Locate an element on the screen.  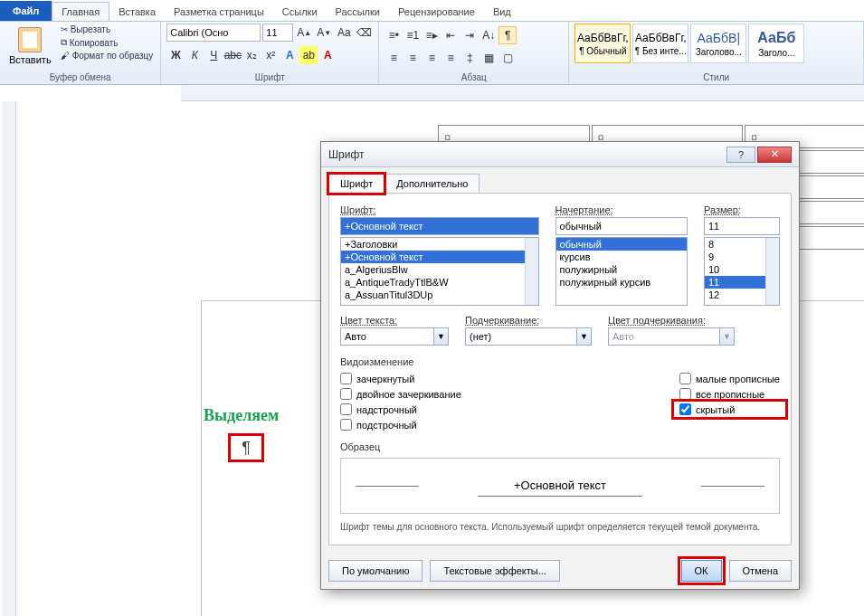
tab-insert: Вставка is located at coordinates (138, 12).